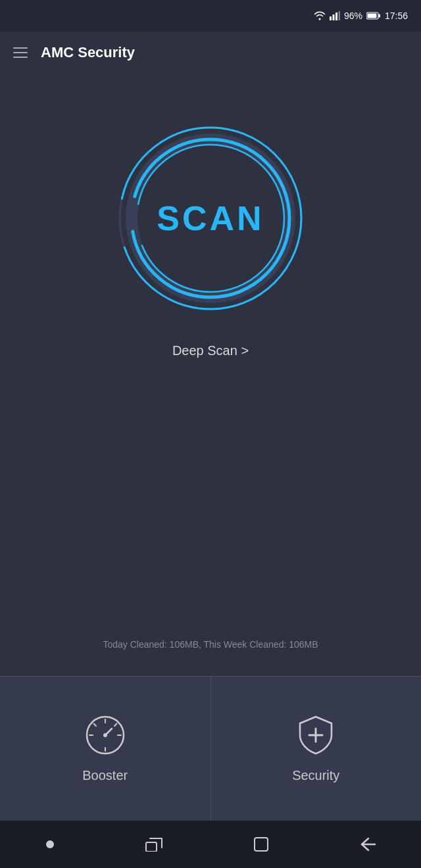 This screenshot has width=421, height=868. I want to click on battery-percent: 96%, so click(353, 16).